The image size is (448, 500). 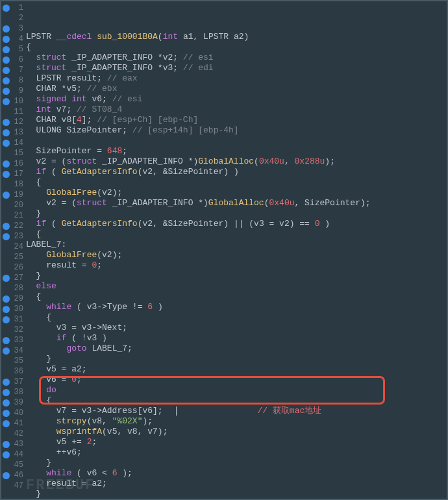 I want to click on code-line: int v7; // ST08_4, so click(x=236, y=110).